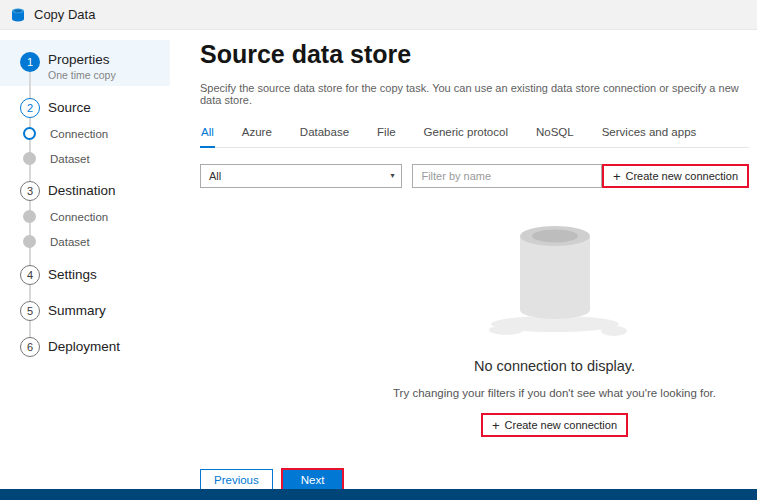 The height and width of the screenshot is (500, 757). Describe the element at coordinates (30, 242) in the screenshot. I see `destination-dataset-indicator` at that location.